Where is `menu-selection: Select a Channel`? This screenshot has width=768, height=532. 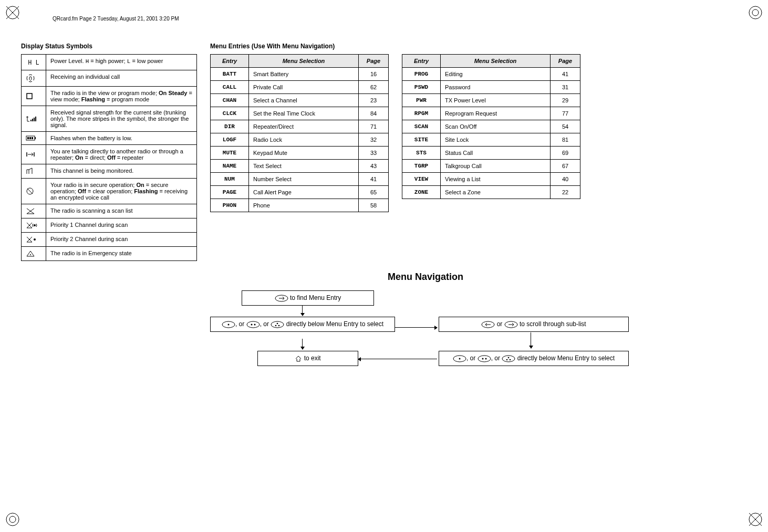
menu-selection: Select a Channel is located at coordinates (304, 101).